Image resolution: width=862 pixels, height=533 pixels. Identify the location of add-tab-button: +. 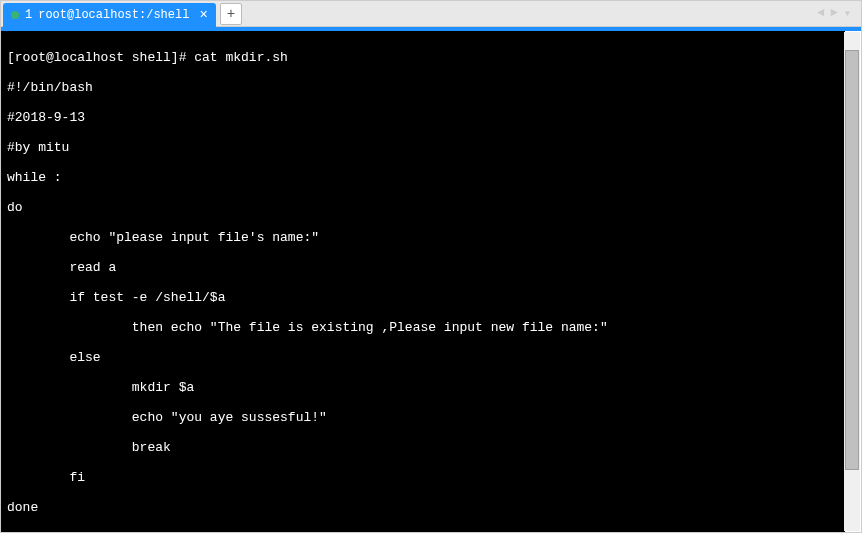
(231, 14).